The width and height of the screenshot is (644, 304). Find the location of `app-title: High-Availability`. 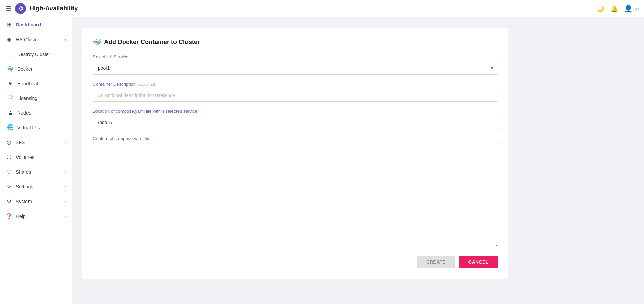

app-title: High-Availability is located at coordinates (311, 8).